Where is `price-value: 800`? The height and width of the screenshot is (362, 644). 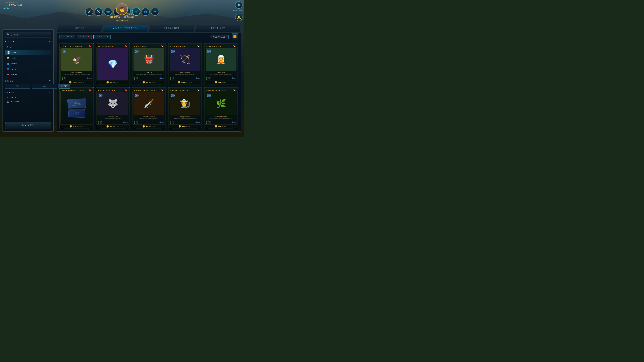
price-value: 800 is located at coordinates (147, 82).